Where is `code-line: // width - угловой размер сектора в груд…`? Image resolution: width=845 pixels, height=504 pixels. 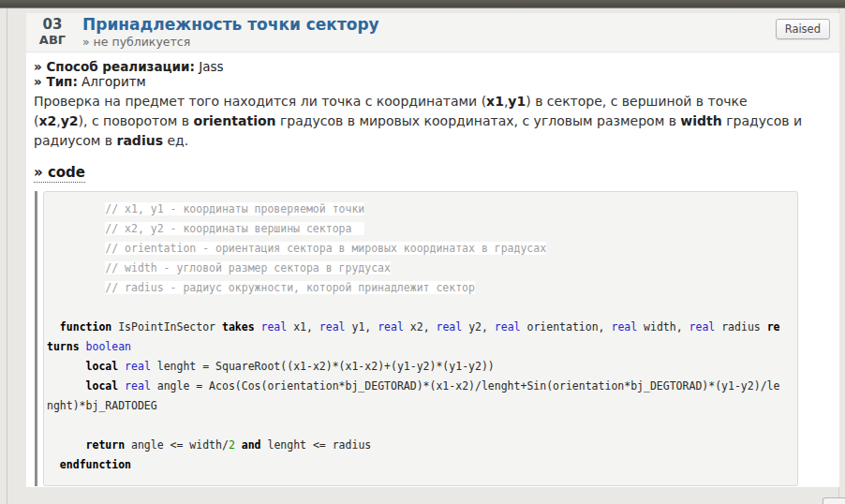 code-line: // width - угловой размер сектора в груд… is located at coordinates (422, 268).